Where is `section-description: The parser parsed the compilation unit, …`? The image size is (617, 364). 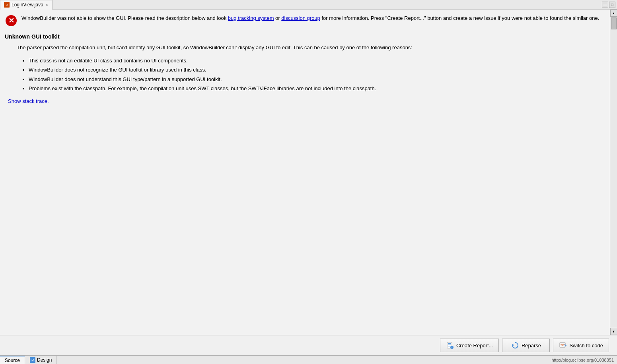
section-description: The parser parsed the compilation unit, … is located at coordinates (313, 48).